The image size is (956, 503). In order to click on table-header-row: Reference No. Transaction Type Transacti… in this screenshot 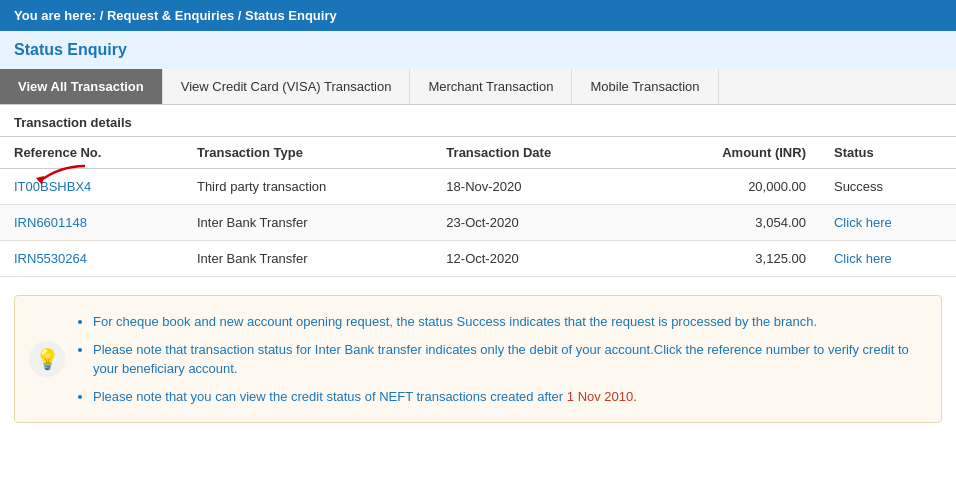, I will do `click(478, 153)`.